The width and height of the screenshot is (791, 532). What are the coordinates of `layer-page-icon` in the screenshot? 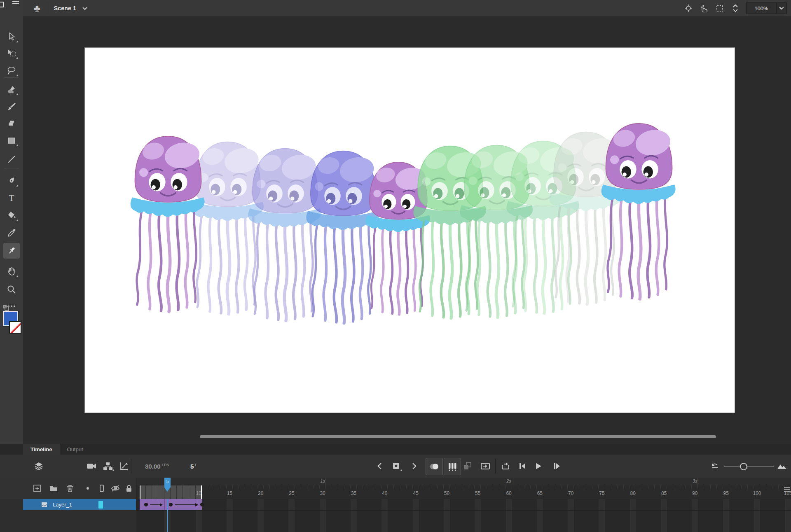 It's located at (44, 505).